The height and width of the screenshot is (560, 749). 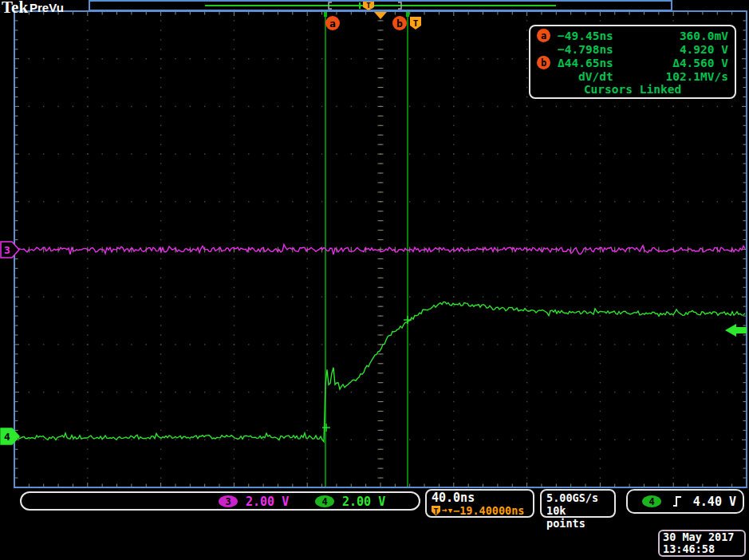 What do you see at coordinates (267, 502) in the screenshot?
I see `channel-3-scale: 2.00 V` at bounding box center [267, 502].